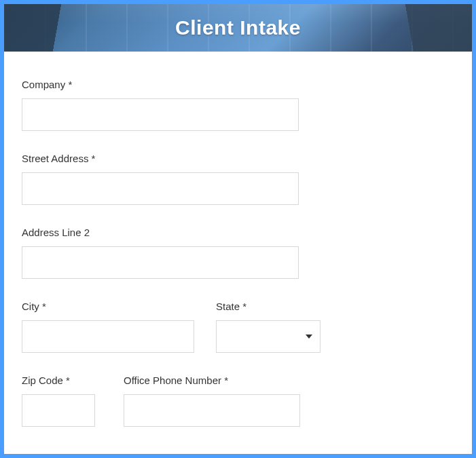 This screenshot has height=458, width=476. Describe the element at coordinates (238, 232) in the screenshot. I see `address-line-2-label: Address Line 2` at that location.